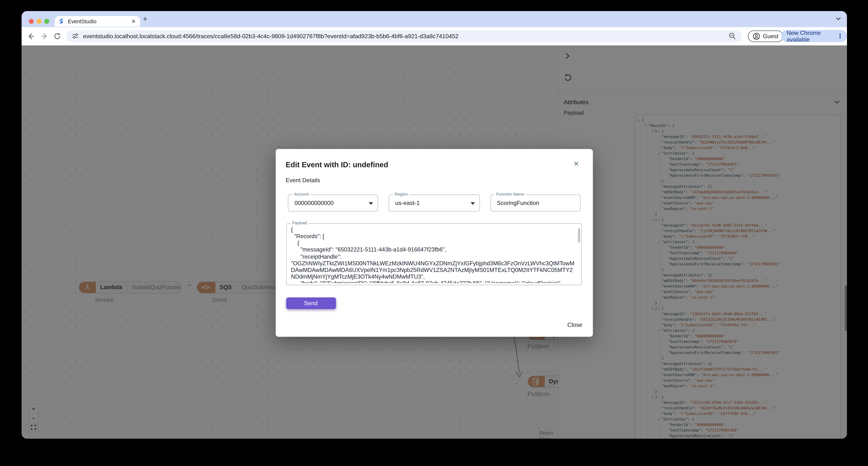  Describe the element at coordinates (434, 243) in the screenshot. I see `edit-event-modal: Edit Event with ID: undefined ✕ Event De…` at that location.